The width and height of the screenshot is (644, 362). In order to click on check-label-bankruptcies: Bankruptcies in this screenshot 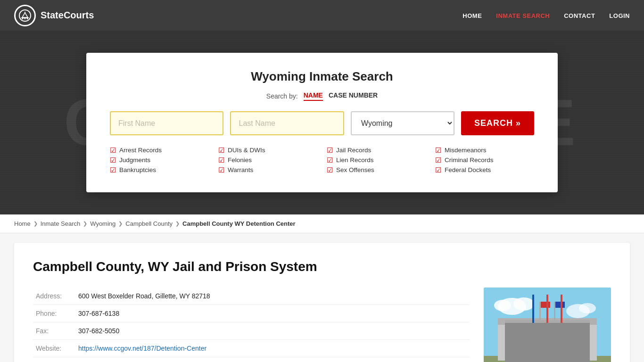, I will do `click(138, 170)`.